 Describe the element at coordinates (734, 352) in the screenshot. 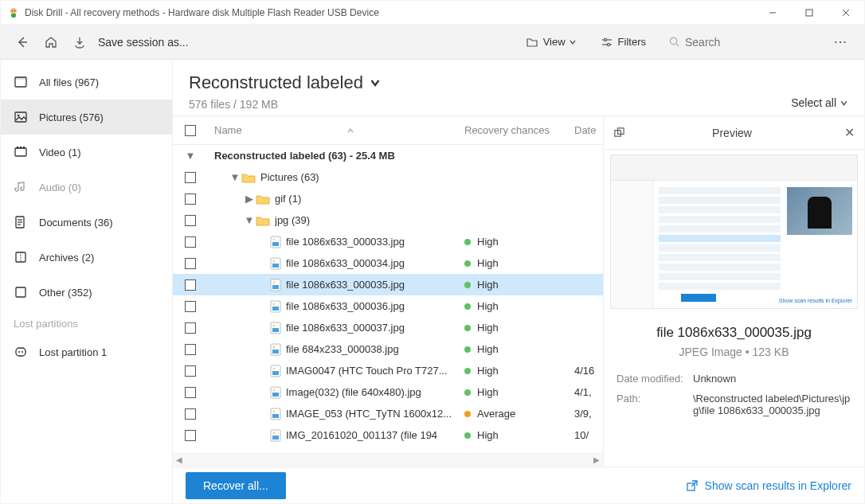

I see `preview-filetype: JPEG Image • 123 KB` at that location.